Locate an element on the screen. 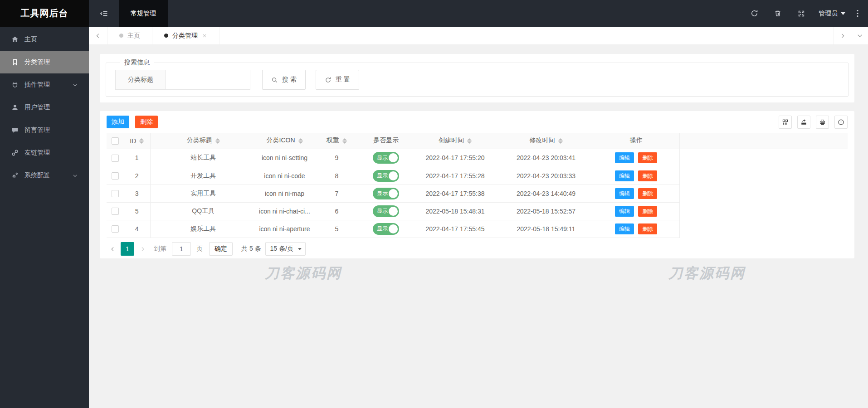 The image size is (868, 408). tab-home-label: 主页 is located at coordinates (134, 36).